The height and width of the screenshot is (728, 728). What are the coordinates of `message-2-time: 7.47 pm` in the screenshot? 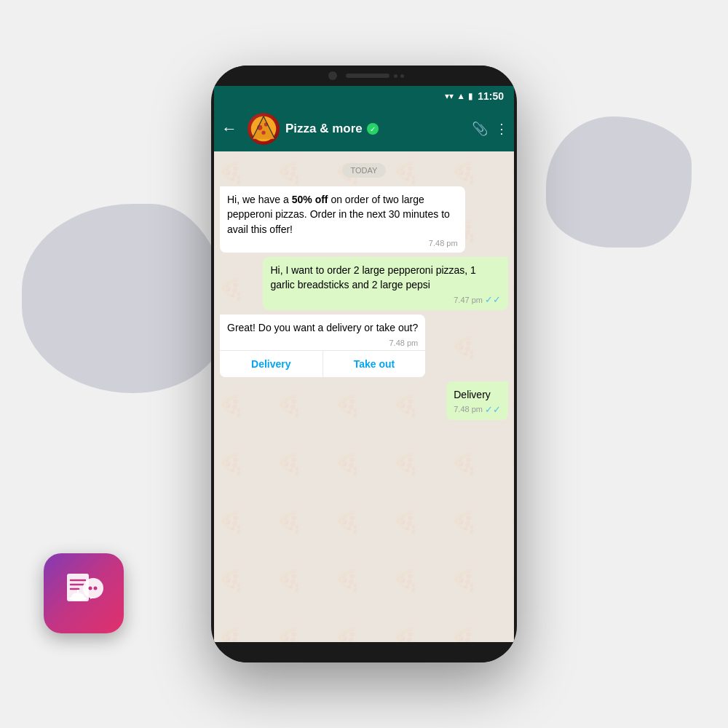 It's located at (468, 301).